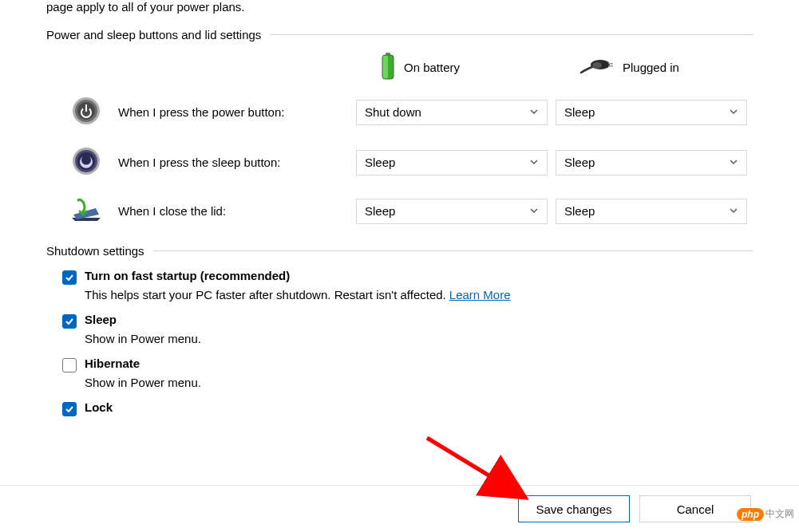 This screenshot has height=532, width=799. Describe the element at coordinates (399, 408) in the screenshot. I see `lock-item: Lock` at that location.